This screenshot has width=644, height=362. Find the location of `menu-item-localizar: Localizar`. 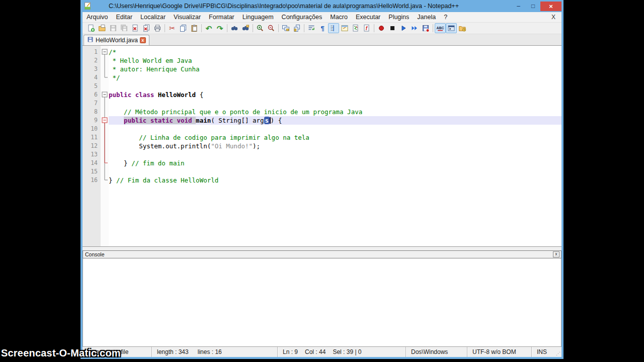

menu-item-localizar: Localizar is located at coordinates (153, 17).